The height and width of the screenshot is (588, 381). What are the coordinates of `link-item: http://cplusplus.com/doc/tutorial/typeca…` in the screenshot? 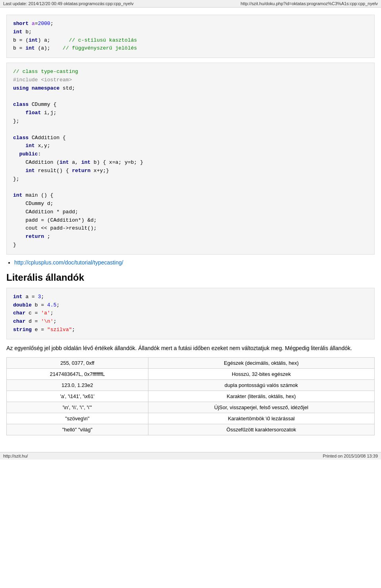 It's located at (194, 262).